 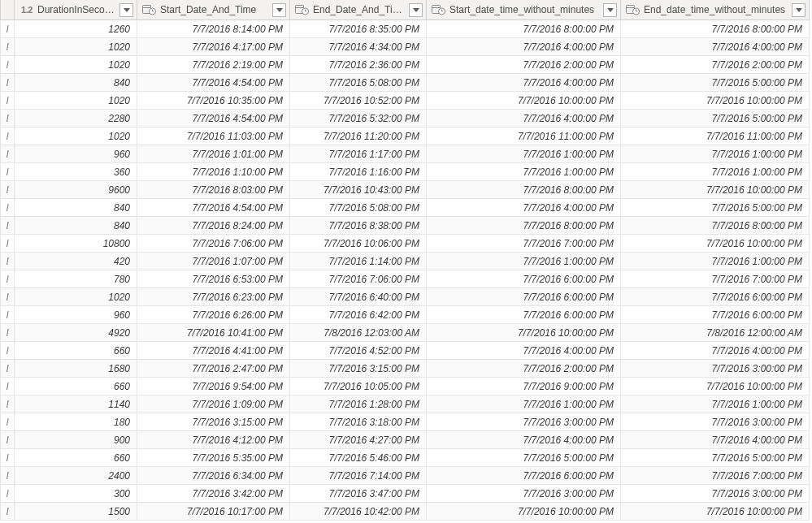 I want to click on cell-duration: 1500, so click(x=76, y=512).